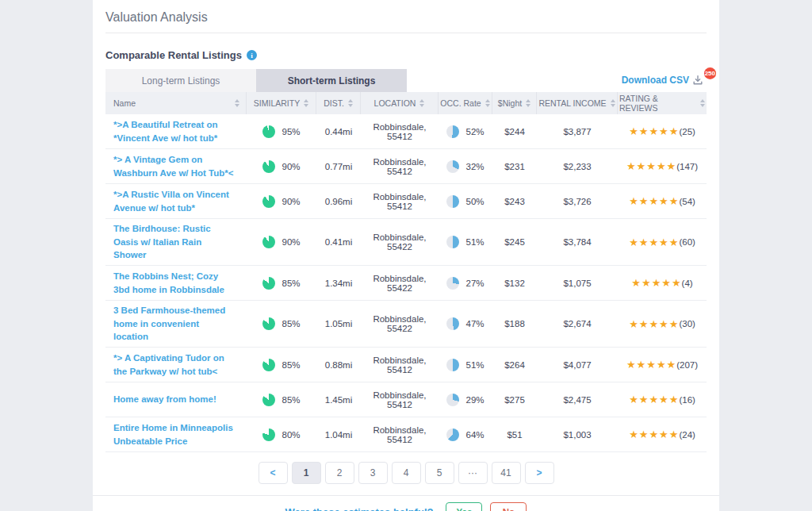 This screenshot has height=511, width=812. I want to click on feedback-yes-button: Yes, so click(464, 506).